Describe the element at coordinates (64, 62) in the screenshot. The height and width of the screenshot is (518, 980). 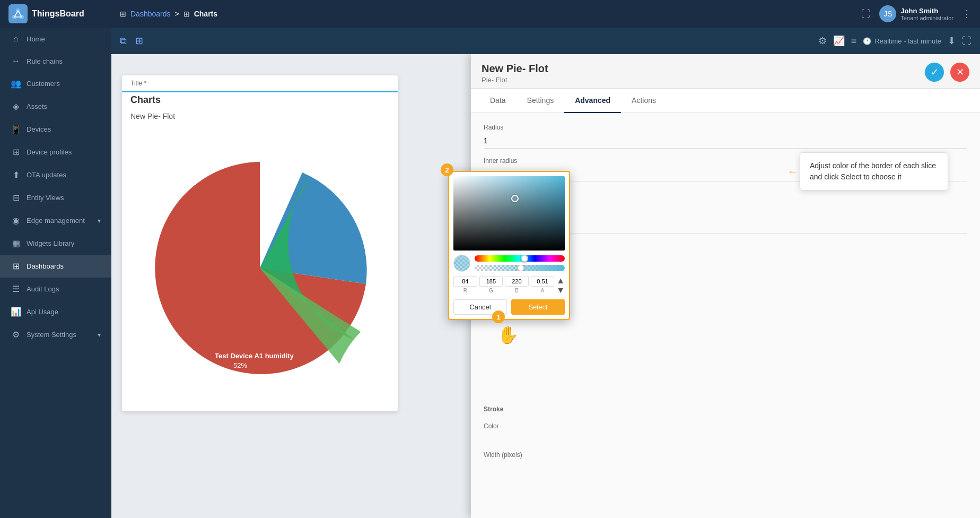
I see `sidebar-item-label: Rule chains` at that location.